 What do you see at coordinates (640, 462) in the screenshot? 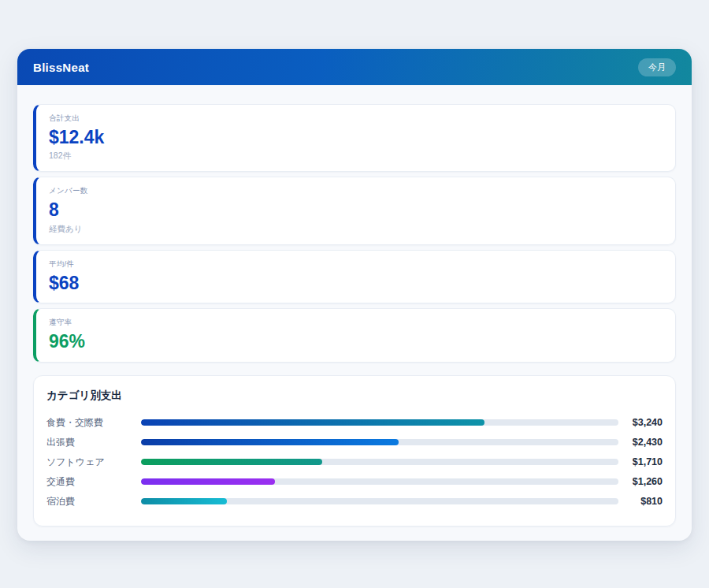
I see `category-amount: $1,710` at bounding box center [640, 462].